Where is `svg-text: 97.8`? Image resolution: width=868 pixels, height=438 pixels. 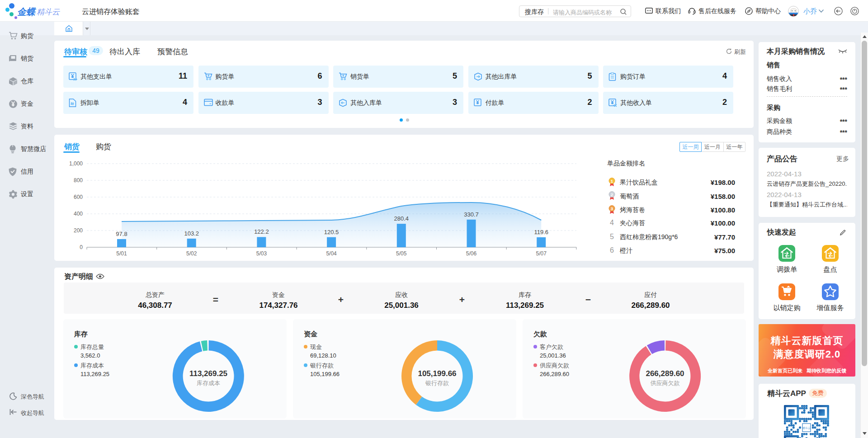
svg-text: 97.8 is located at coordinates (121, 234).